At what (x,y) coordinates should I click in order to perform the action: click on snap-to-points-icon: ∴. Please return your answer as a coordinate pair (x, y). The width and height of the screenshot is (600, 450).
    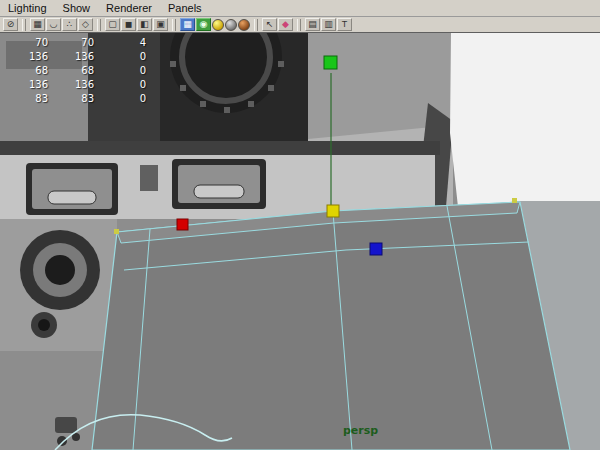
    Looking at the image, I should click on (70, 24).